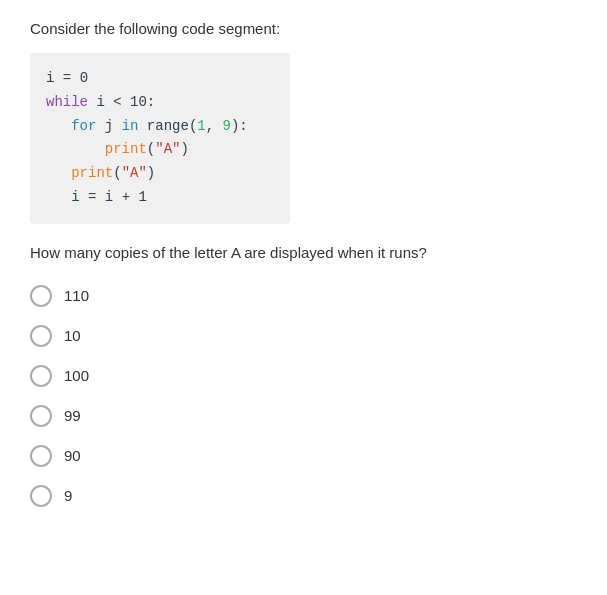  Describe the element at coordinates (76, 376) in the screenshot. I see `option-label-3: 100` at that location.